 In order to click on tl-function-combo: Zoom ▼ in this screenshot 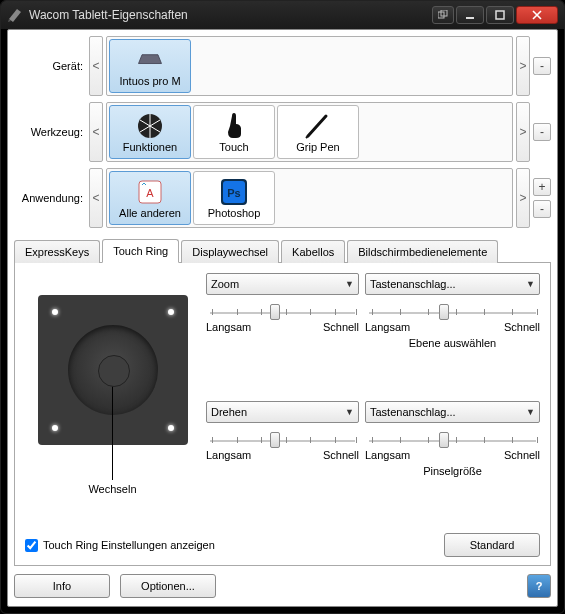, I will do `click(282, 284)`.